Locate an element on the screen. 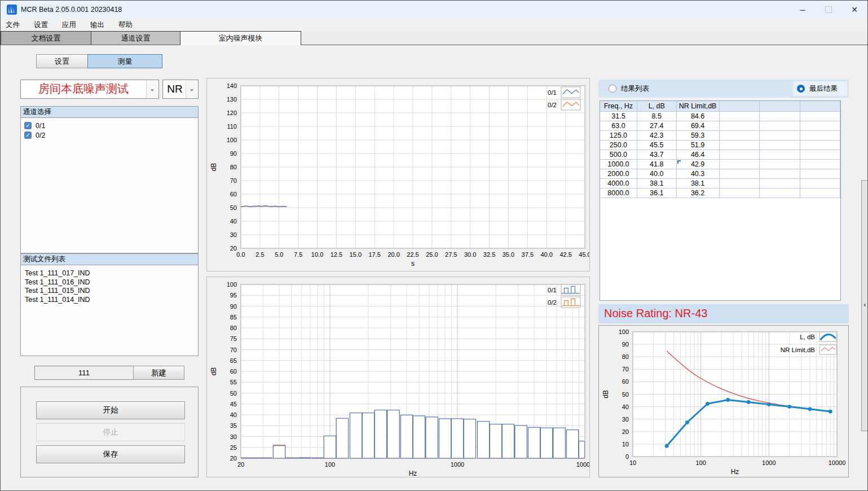 This screenshot has width=868, height=491. channel-item-0-1: ✓ 0/1 is located at coordinates (109, 125).